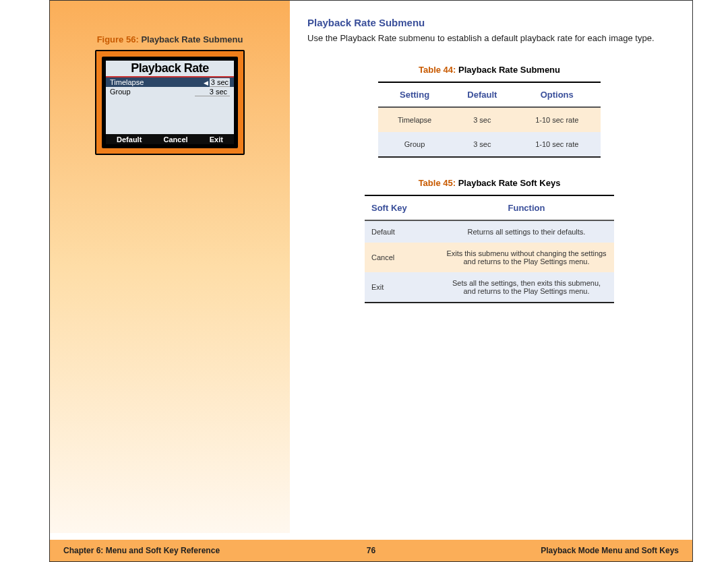  Describe the element at coordinates (415, 144) in the screenshot. I see `cell: Group` at that location.